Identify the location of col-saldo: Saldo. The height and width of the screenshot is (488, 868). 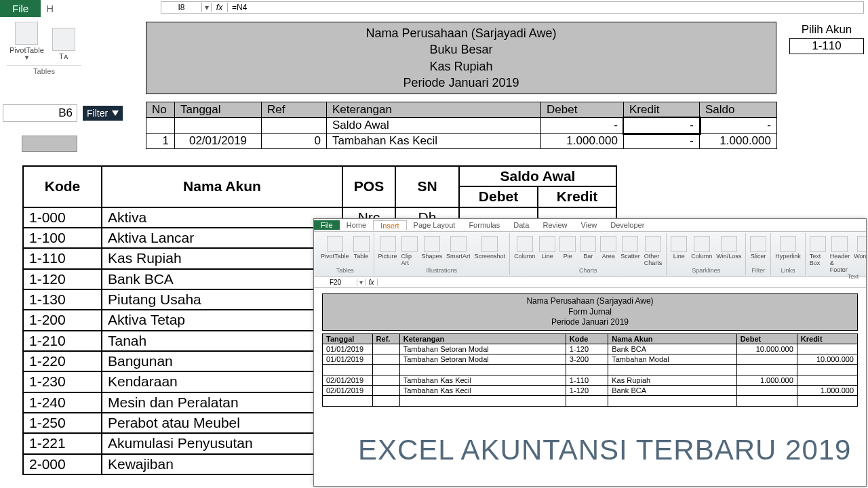
(738, 110).